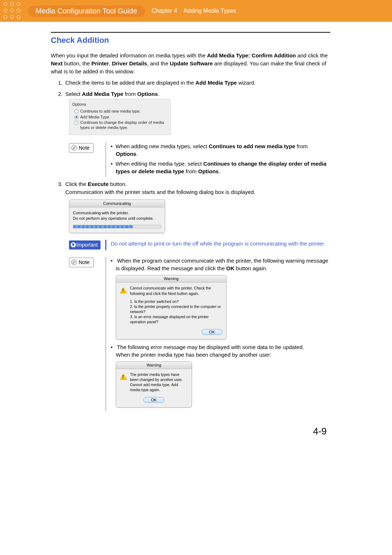  What do you see at coordinates (117, 219) in the screenshot?
I see `dialog-text-2: Do not perform any operations until comp…` at bounding box center [117, 219].